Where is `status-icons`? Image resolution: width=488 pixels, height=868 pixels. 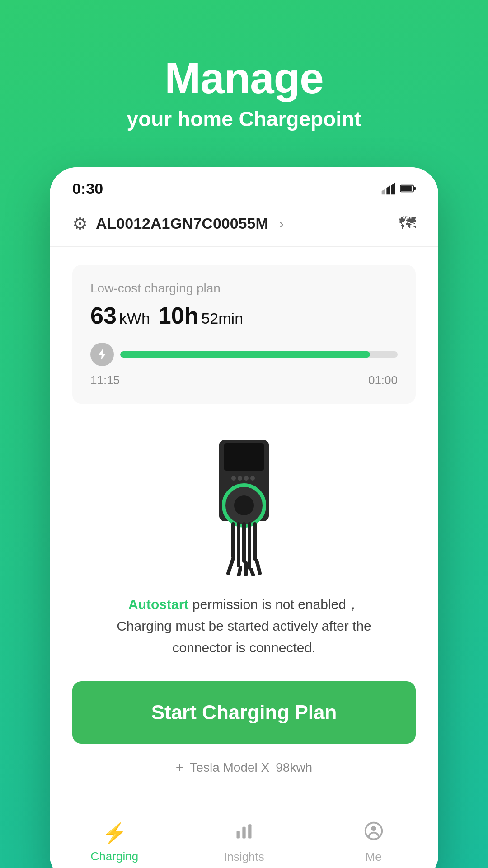 status-icons is located at coordinates (398, 189).